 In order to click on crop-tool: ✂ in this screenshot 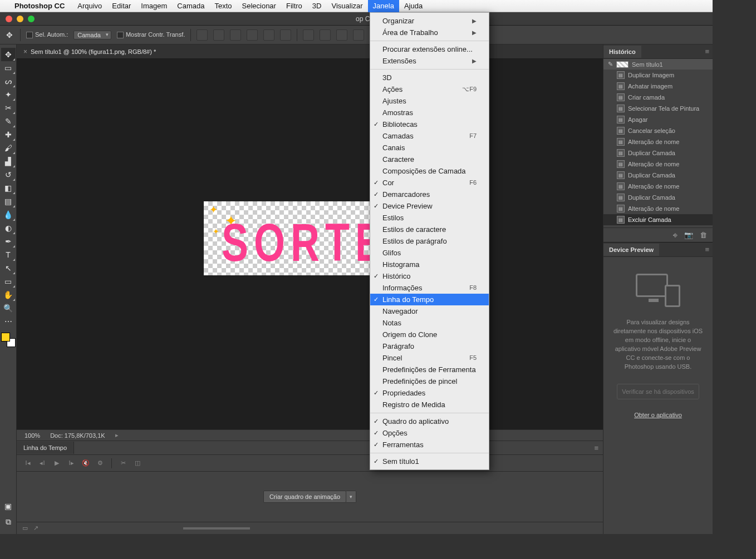, I will do `click(8, 108)`.